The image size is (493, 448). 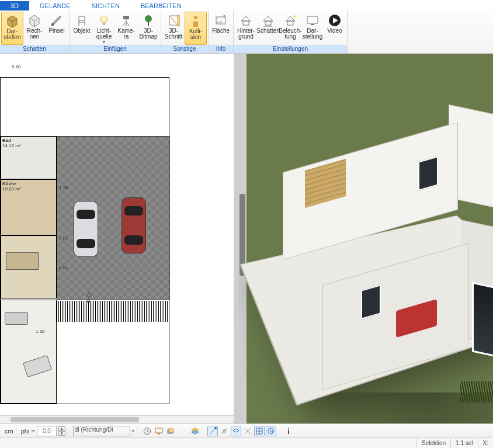 What do you see at coordinates (117, 419) in the screenshot?
I see `scrollbar-horizontal-2d` at bounding box center [117, 419].